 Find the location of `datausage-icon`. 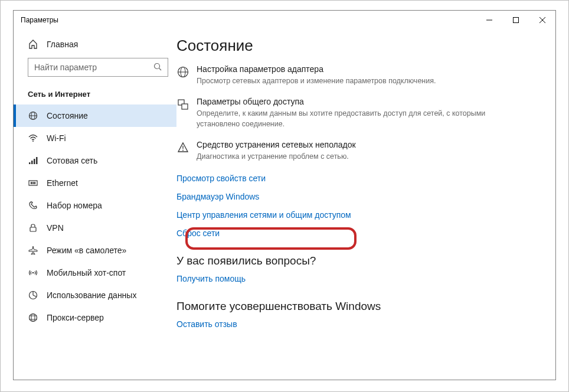

datausage-icon is located at coordinates (33, 295).